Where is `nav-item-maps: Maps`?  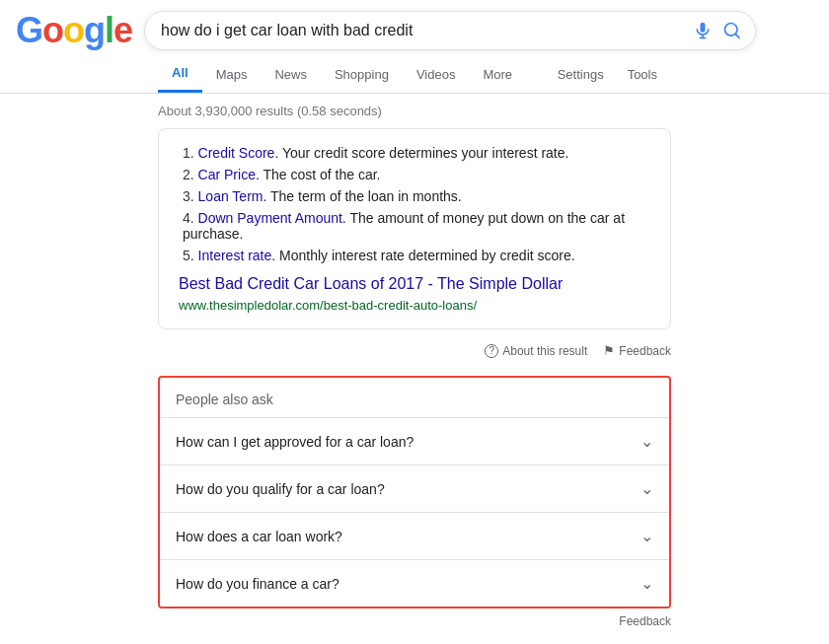
nav-item-maps: Maps is located at coordinates (232, 75).